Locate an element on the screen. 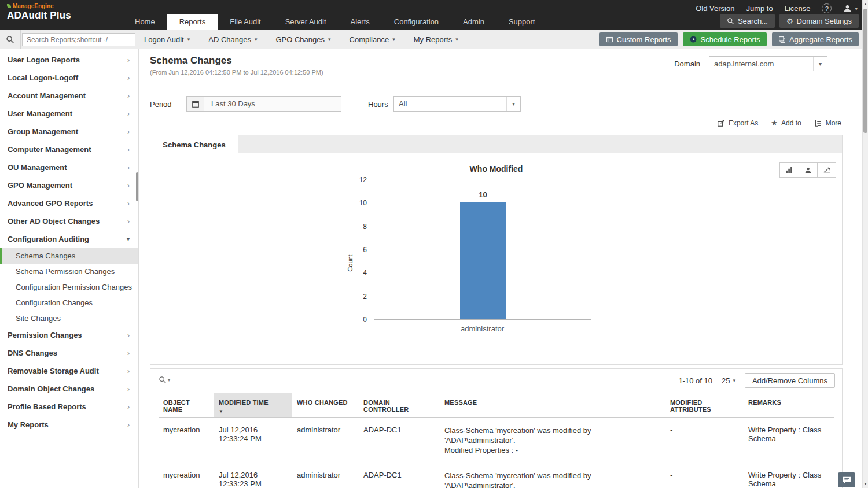 Image resolution: width=868 pixels, height=488 pixels. calendar-button is located at coordinates (196, 104).